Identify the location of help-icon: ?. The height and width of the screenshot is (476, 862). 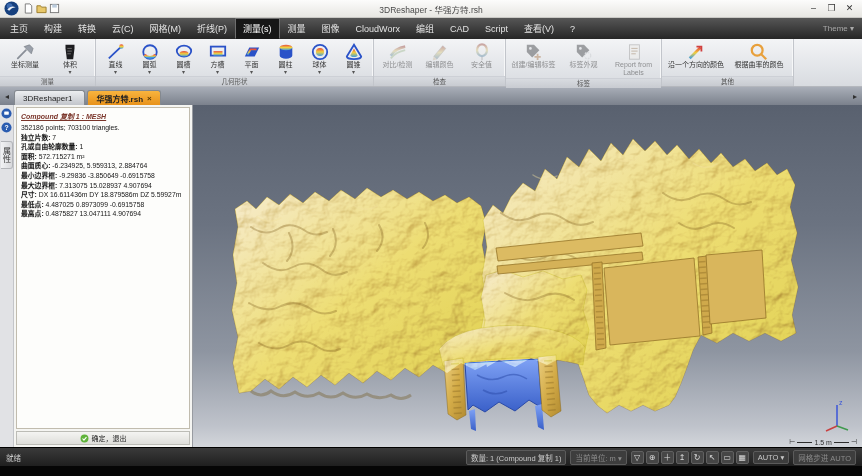
(6, 128).